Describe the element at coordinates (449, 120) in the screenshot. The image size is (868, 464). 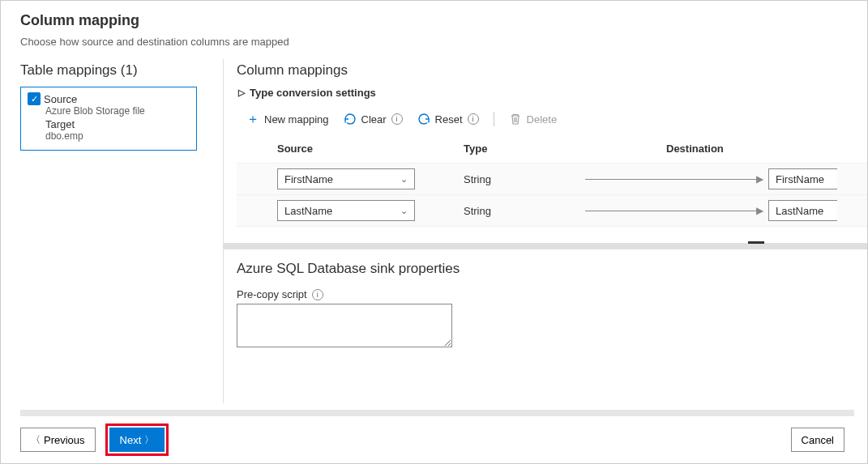
I see `reset-label: Reset` at that location.